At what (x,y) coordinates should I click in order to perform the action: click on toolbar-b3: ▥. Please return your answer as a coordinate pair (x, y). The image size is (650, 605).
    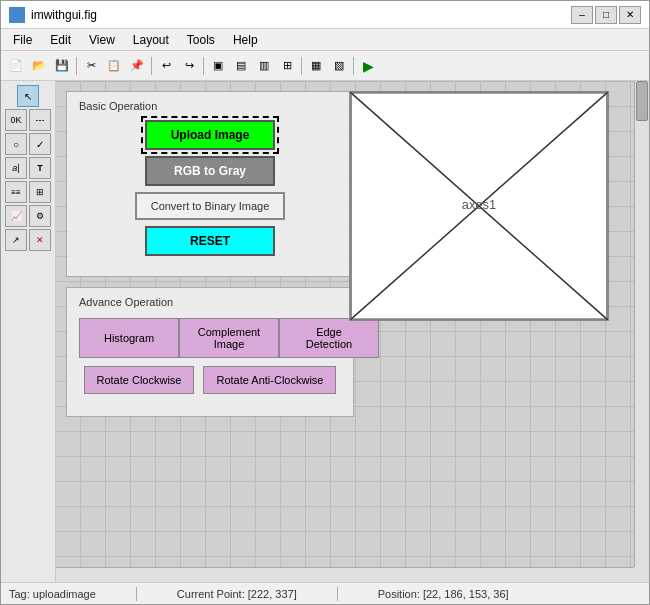
    Looking at the image, I should click on (264, 66).